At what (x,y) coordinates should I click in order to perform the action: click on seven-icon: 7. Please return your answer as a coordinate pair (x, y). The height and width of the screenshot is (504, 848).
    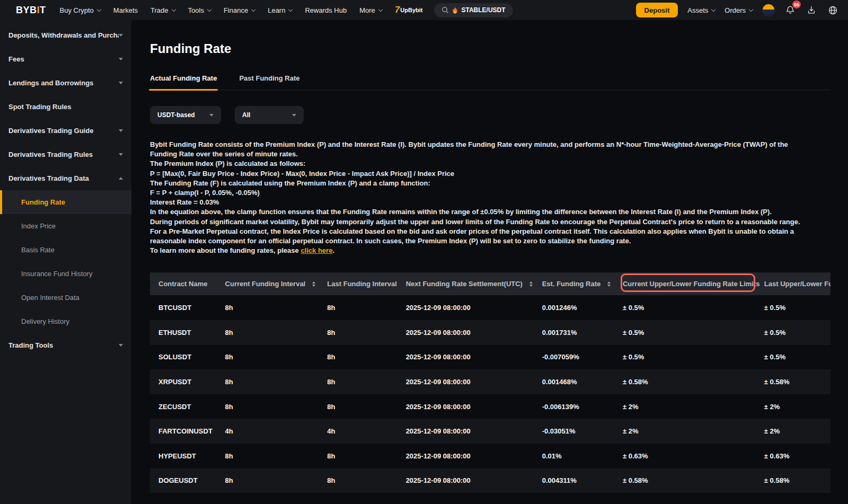
    Looking at the image, I should click on (398, 10).